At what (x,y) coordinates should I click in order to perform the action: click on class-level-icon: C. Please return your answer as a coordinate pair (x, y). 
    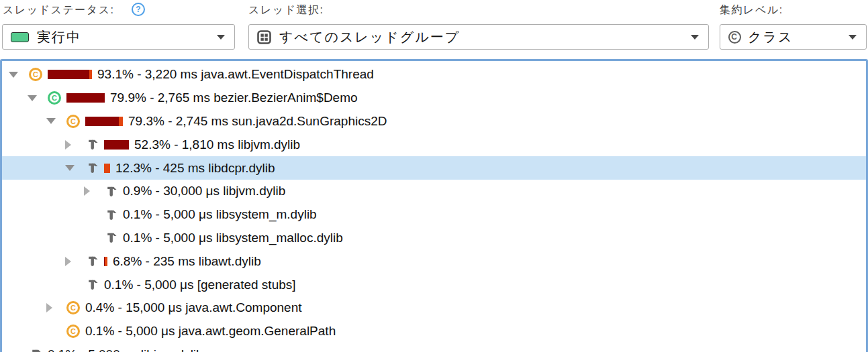
    Looking at the image, I should click on (734, 38).